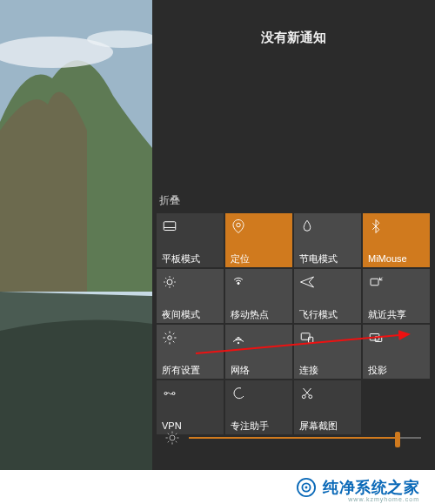  What do you see at coordinates (307, 282) in the screenshot?
I see `airplane-icon` at bounding box center [307, 282].